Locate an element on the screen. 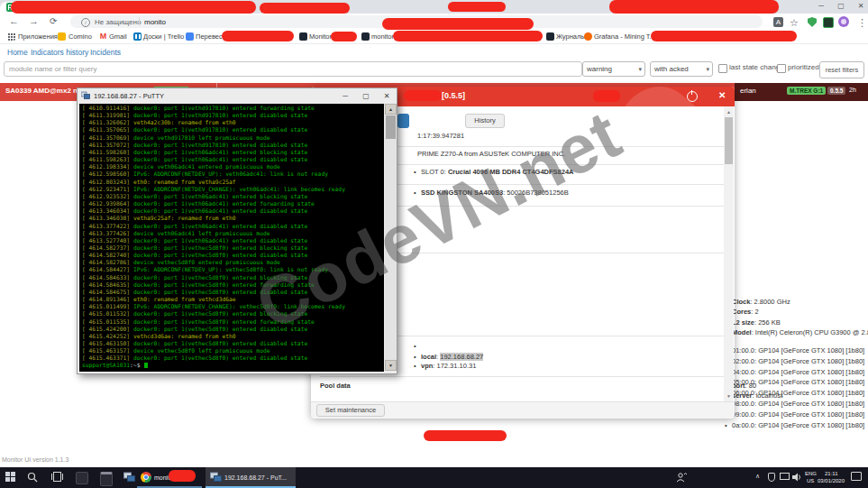 The image size is (868, 488). reset-filters-button: reset filters is located at coordinates (842, 70).